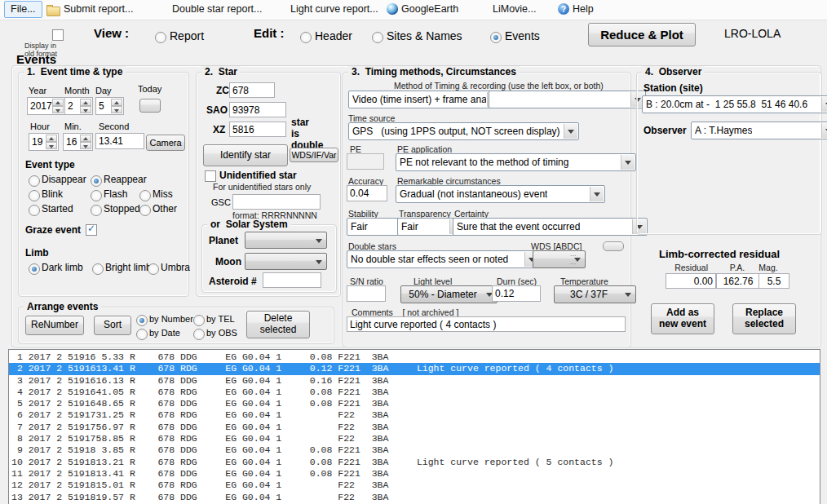 The height and width of the screenshot is (504, 827). Describe the element at coordinates (444, 259) in the screenshot. I see `double-stars-dropdown: No double star effects seen or noted` at that location.